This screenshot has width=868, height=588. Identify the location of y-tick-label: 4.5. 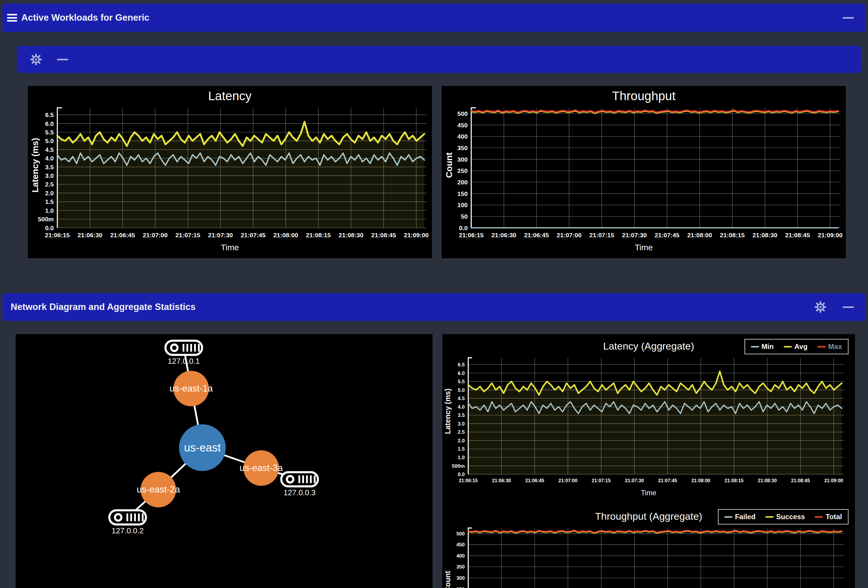
(50, 150).